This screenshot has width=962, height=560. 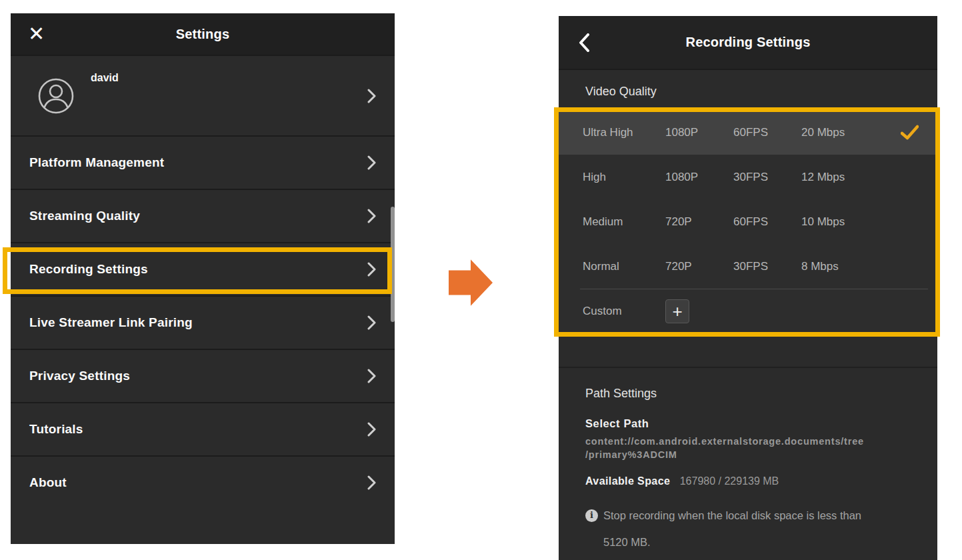 What do you see at coordinates (203, 322) in the screenshot?
I see `menu-item-live-streamer-link-pairing: Live Streamer Link Pairing` at bounding box center [203, 322].